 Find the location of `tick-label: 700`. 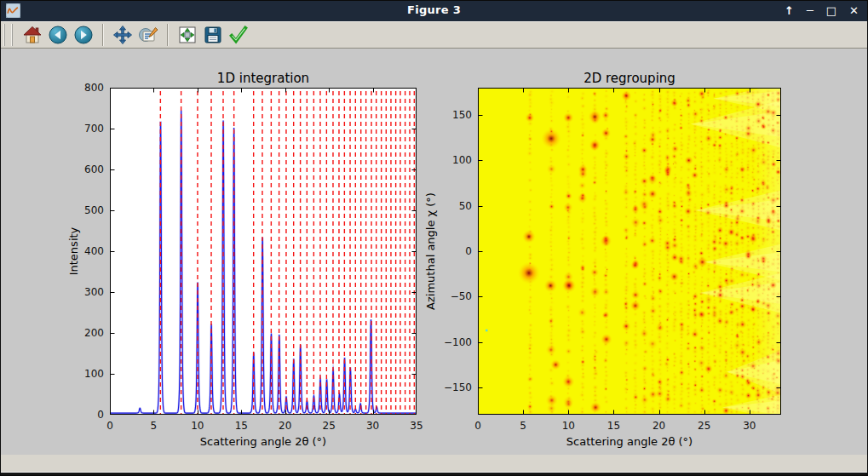

tick-label: 700 is located at coordinates (94, 129).